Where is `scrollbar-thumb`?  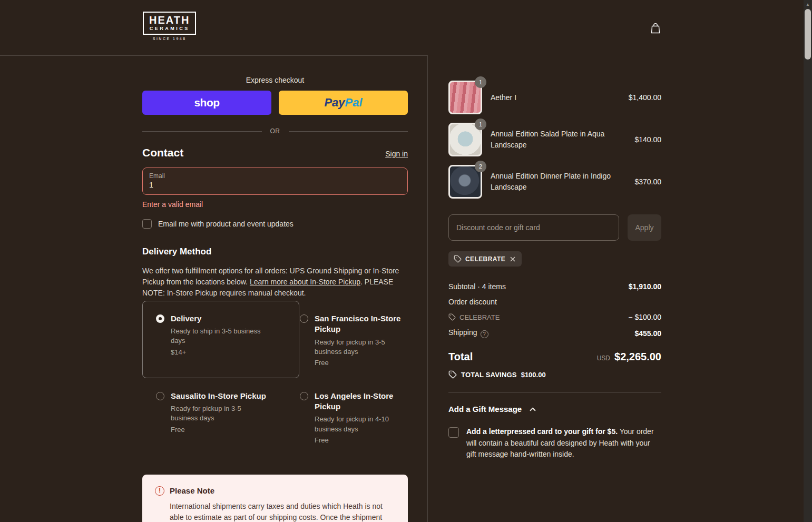
scrollbar-thumb is located at coordinates (808, 34).